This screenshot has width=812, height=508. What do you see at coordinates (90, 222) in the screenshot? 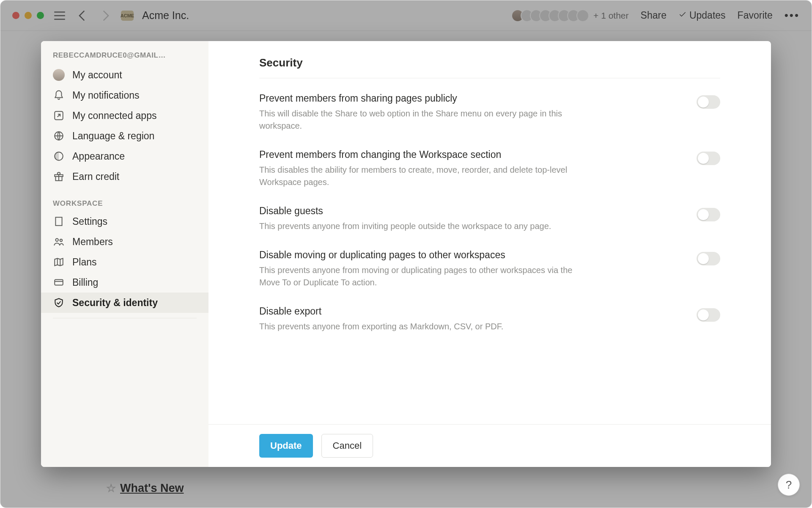
I see `sidebar-item-label: Settings` at bounding box center [90, 222].